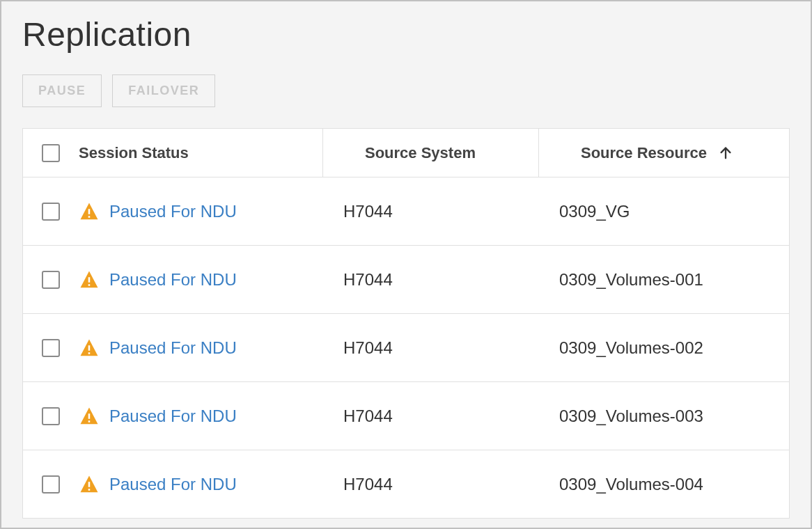 This screenshot has height=529, width=812. I want to click on table-row: Paused For NDU H7044 0309_Volumes-002, so click(406, 348).